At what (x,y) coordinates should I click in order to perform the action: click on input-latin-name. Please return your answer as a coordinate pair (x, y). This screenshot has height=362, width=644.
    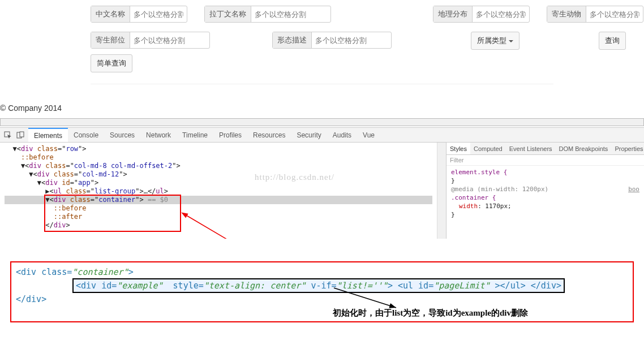
    Looking at the image, I should click on (291, 15).